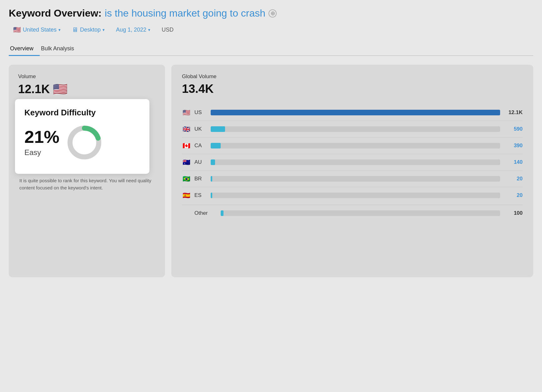 The height and width of the screenshot is (392, 542). I want to click on volume-flag: 🇺🇸, so click(60, 89).